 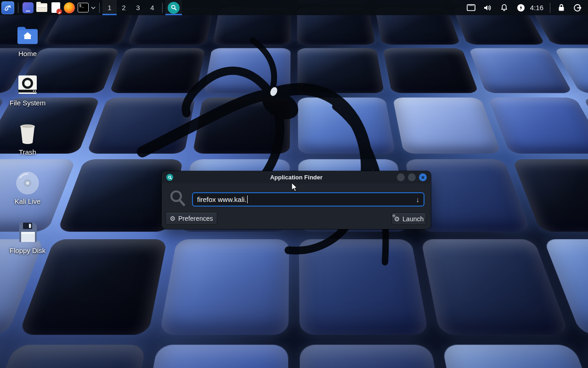 What do you see at coordinates (561, 7) in the screenshot?
I see `lock-screen-button` at bounding box center [561, 7].